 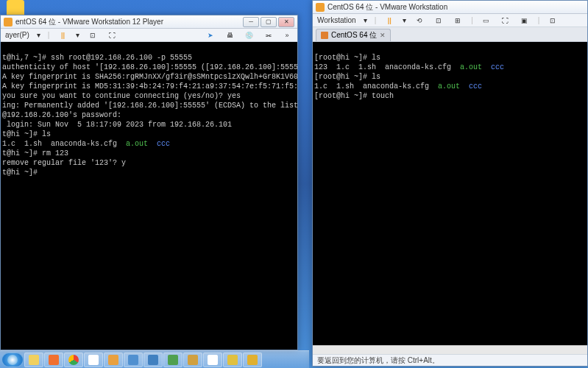 What do you see at coordinates (450, 7) in the screenshot?
I see `titlebar-right: CentOS 64 位 - VMware Workstation` at bounding box center [450, 7].